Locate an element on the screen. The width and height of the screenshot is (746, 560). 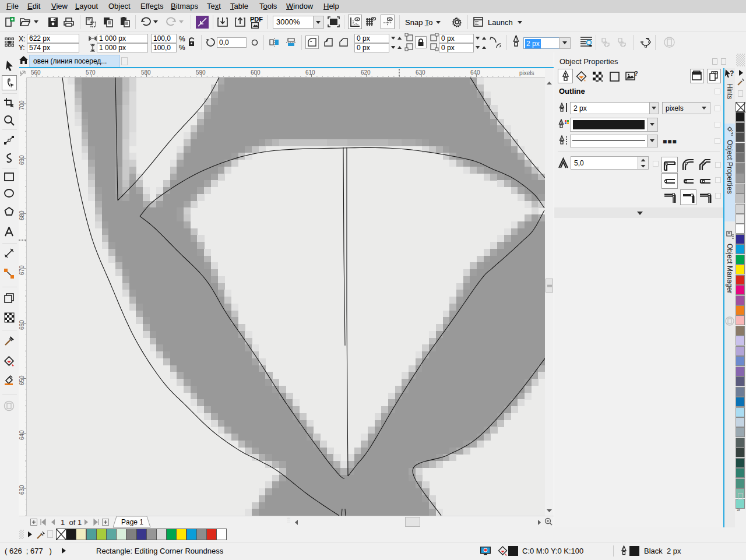
svg-text: 680 is located at coordinates (22, 216).